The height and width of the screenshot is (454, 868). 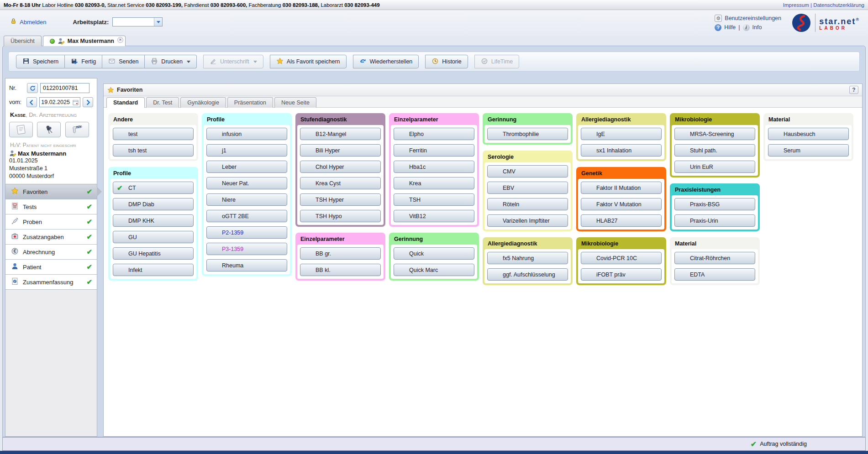 I want to click on favorite-button-krea: Krea, so click(x=434, y=183).